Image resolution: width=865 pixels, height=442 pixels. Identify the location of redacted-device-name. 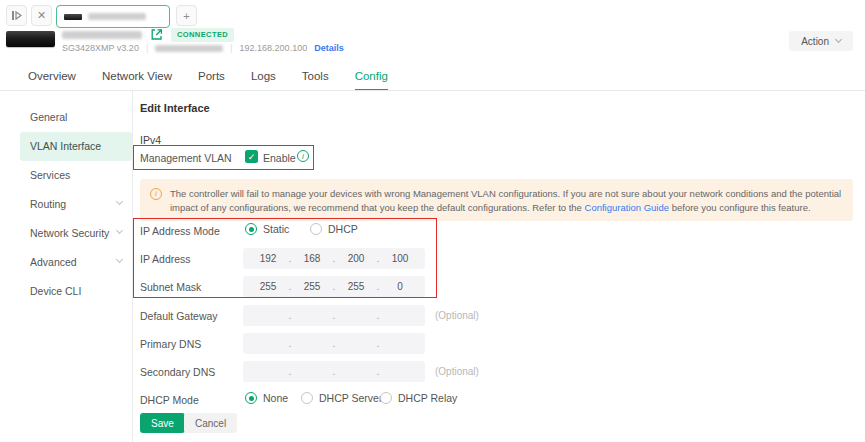
(102, 35).